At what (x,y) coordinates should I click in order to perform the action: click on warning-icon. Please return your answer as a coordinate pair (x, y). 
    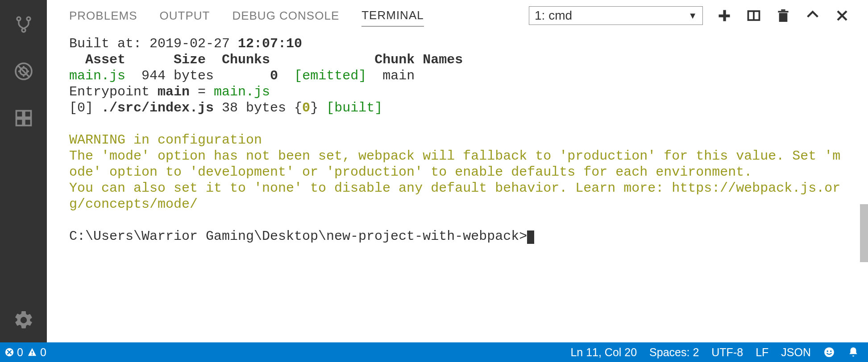
    Looking at the image, I should click on (32, 352).